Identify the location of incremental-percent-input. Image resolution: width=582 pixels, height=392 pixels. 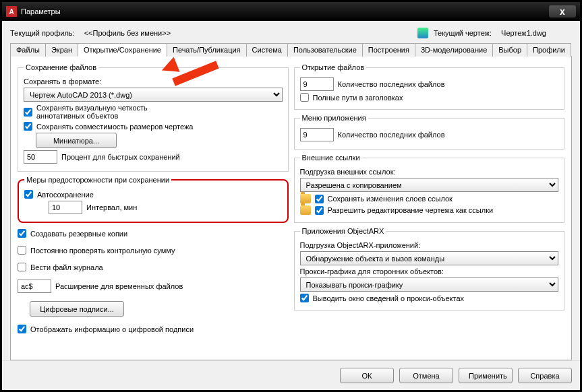
(40, 157).